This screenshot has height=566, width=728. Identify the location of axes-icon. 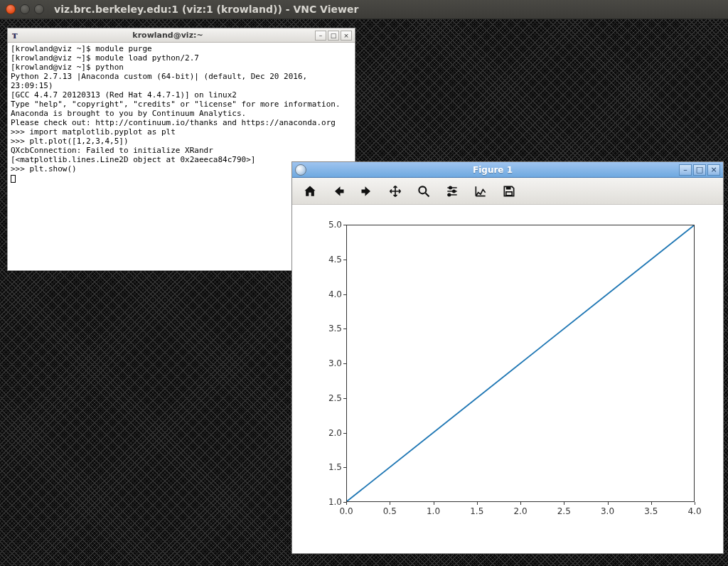
(481, 191).